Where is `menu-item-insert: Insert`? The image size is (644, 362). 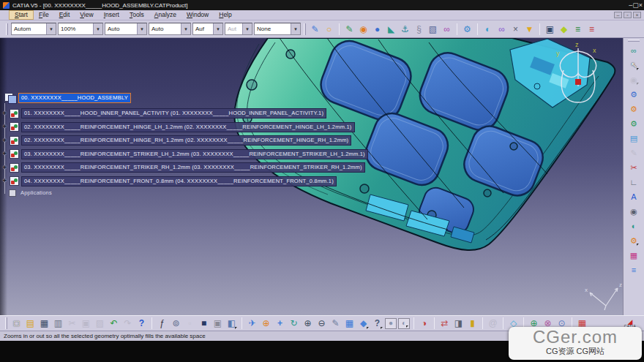 menu-item-insert: Insert is located at coordinates (111, 15).